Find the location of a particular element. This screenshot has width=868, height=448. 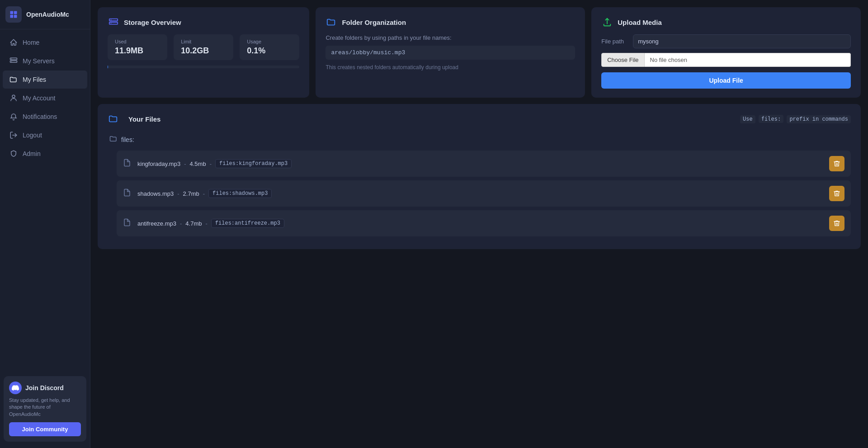

file-tag-0: files:kingforaday.mp3 is located at coordinates (253, 164).